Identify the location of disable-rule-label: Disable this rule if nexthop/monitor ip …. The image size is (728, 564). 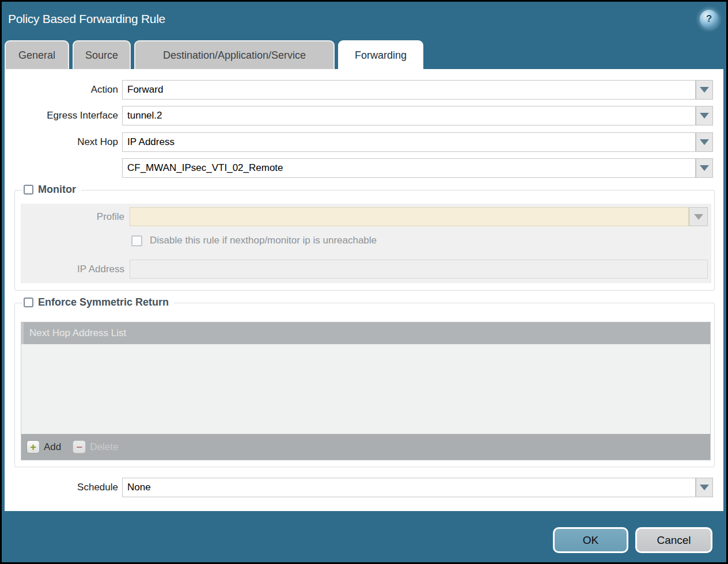
(263, 241).